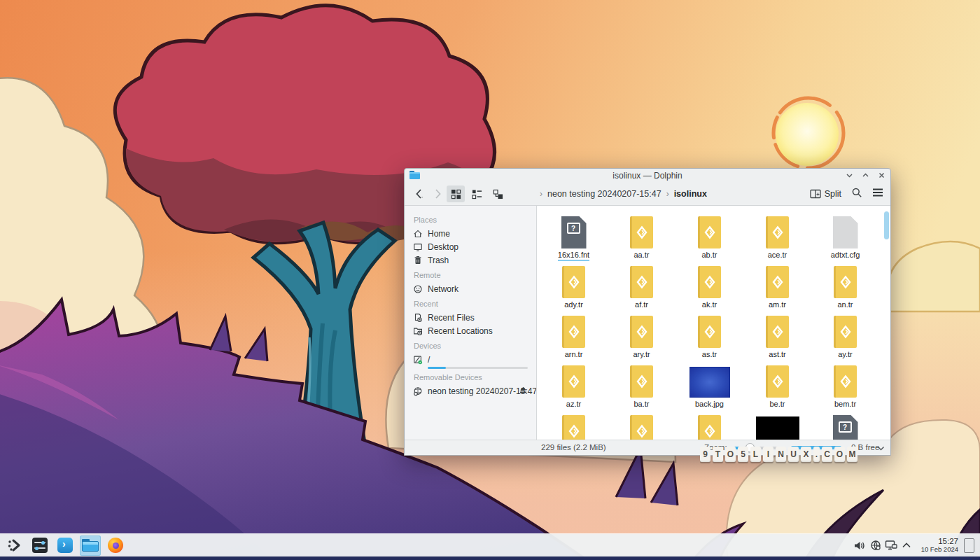 This screenshot has height=560, width=980. I want to click on volume-tray-button, so click(860, 545).